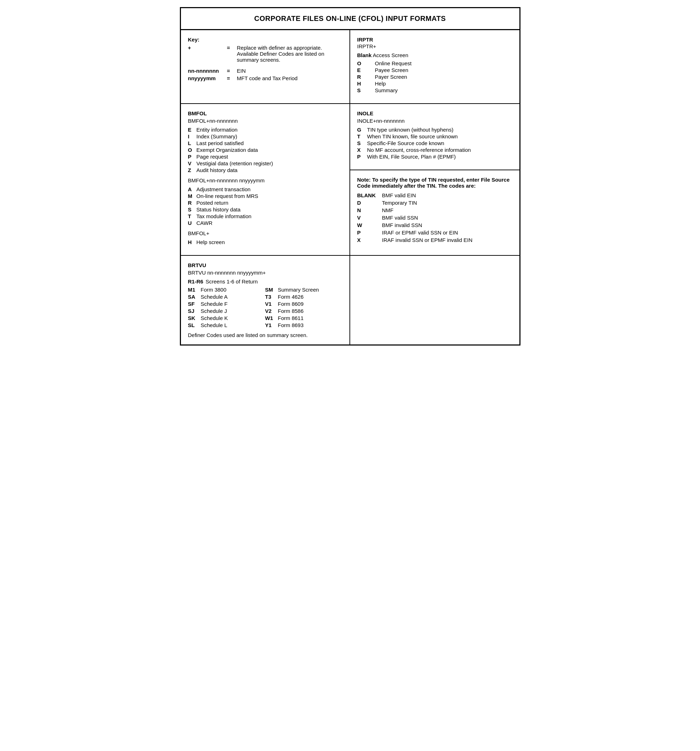  Describe the element at coordinates (224, 216) in the screenshot. I see `bmfol-t-desc: Tax module information` at that location.